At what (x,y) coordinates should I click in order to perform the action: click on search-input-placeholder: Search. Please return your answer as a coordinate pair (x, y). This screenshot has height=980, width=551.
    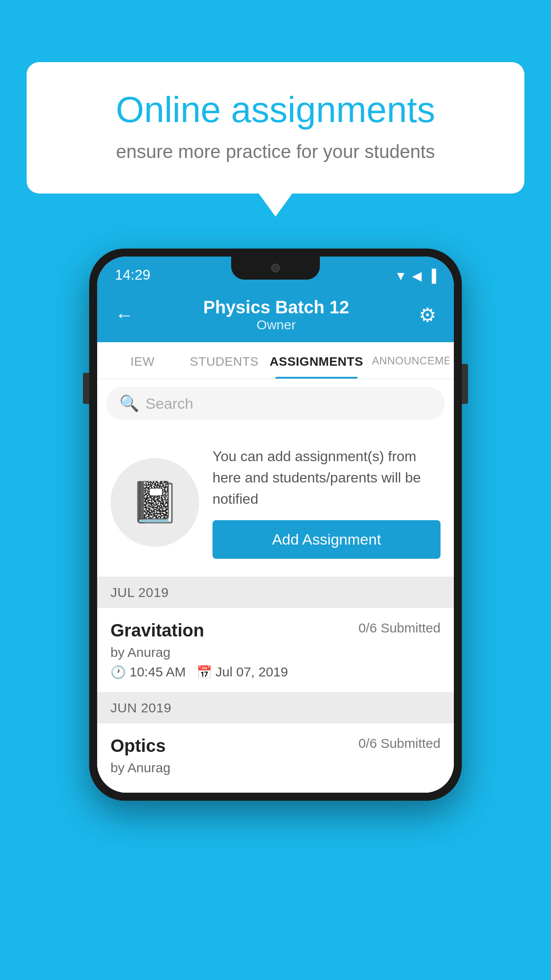
    Looking at the image, I should click on (169, 404).